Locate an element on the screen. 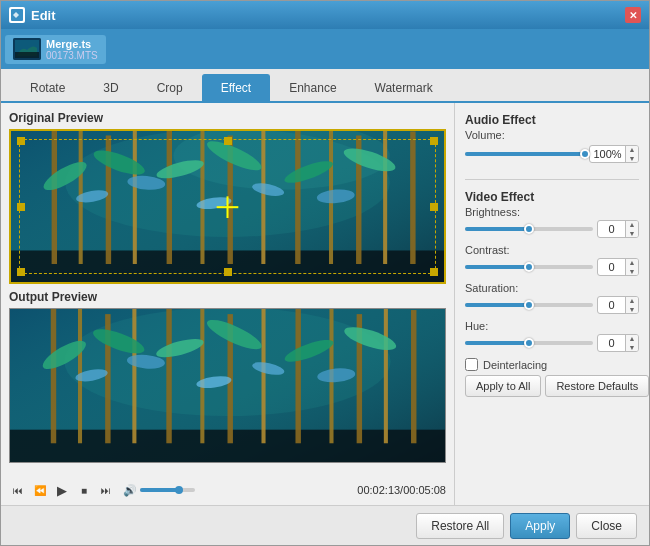 This screenshot has width=650, height=546. hue-arrows: ▲ ▼ is located at coordinates (632, 343).